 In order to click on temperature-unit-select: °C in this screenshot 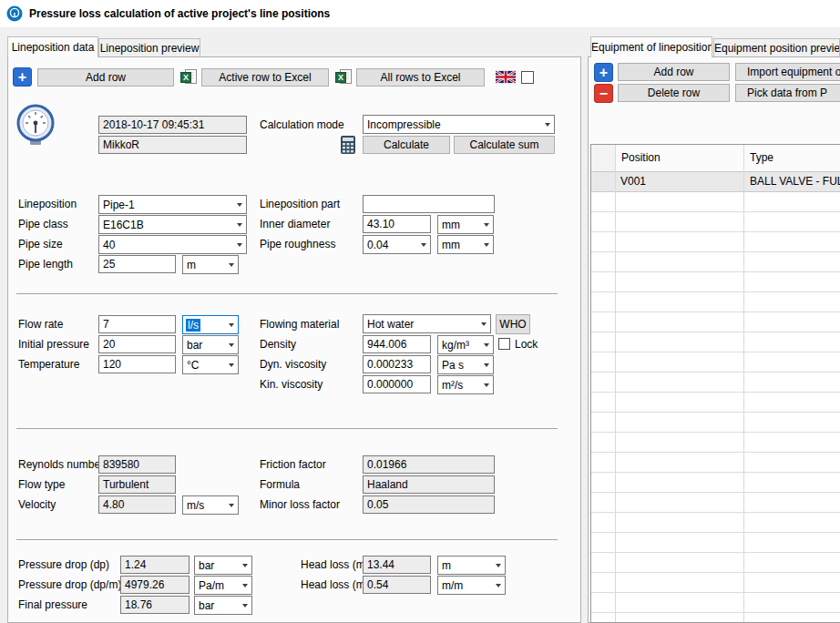, I will do `click(210, 364)`.